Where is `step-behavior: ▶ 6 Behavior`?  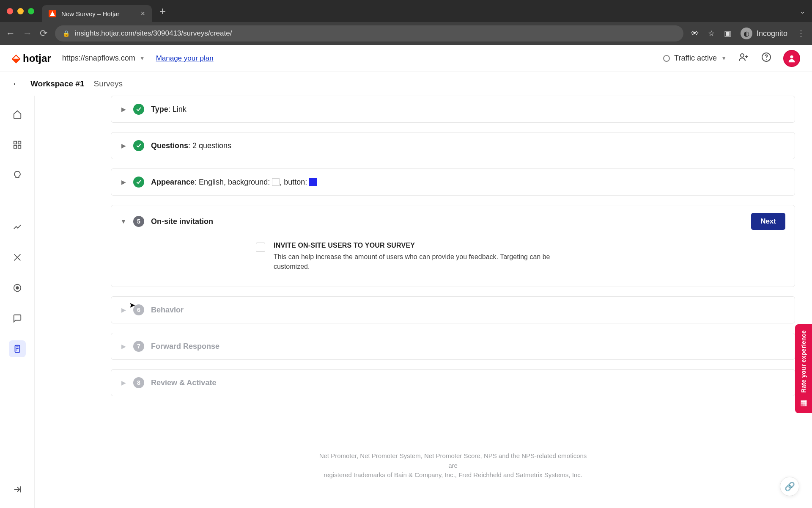 step-behavior: ▶ 6 Behavior is located at coordinates (453, 310).